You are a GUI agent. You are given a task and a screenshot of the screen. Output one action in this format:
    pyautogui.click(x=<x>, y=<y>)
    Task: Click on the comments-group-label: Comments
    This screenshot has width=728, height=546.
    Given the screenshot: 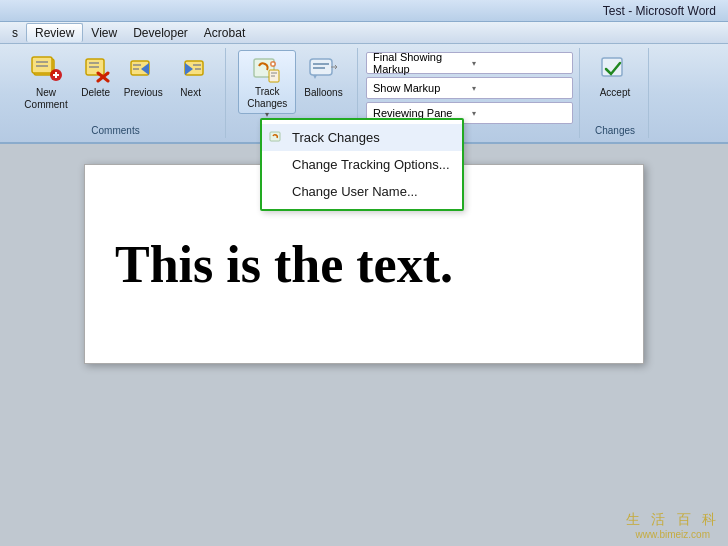 What is the action you would take?
    pyautogui.click(x=116, y=130)
    